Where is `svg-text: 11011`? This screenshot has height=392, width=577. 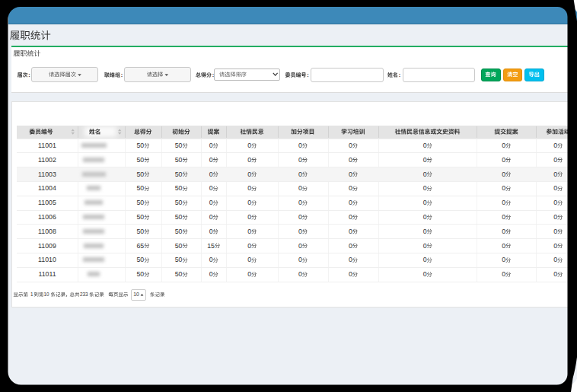 svg-text: 11011 is located at coordinates (47, 274).